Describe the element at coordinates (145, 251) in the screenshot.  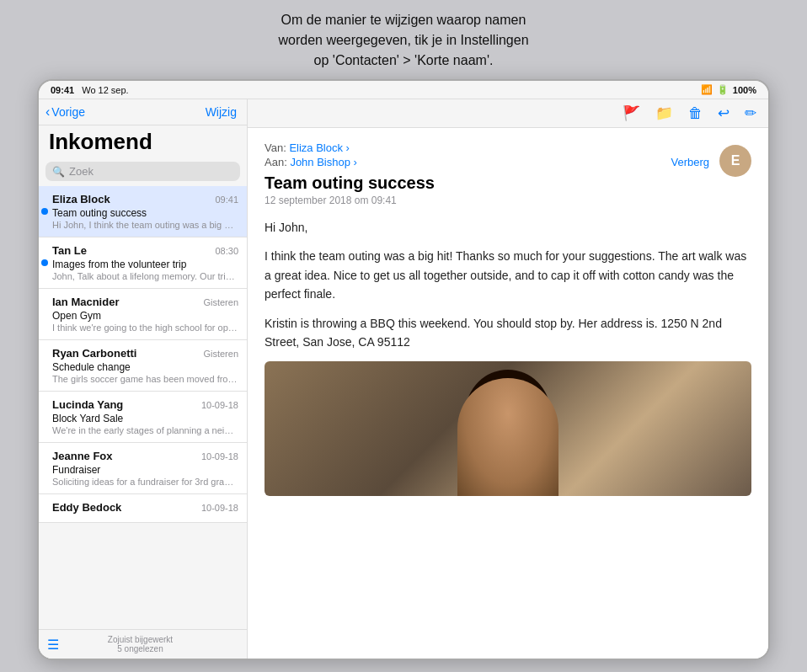
I see `email-item-header: Tan Le08:30` at that location.